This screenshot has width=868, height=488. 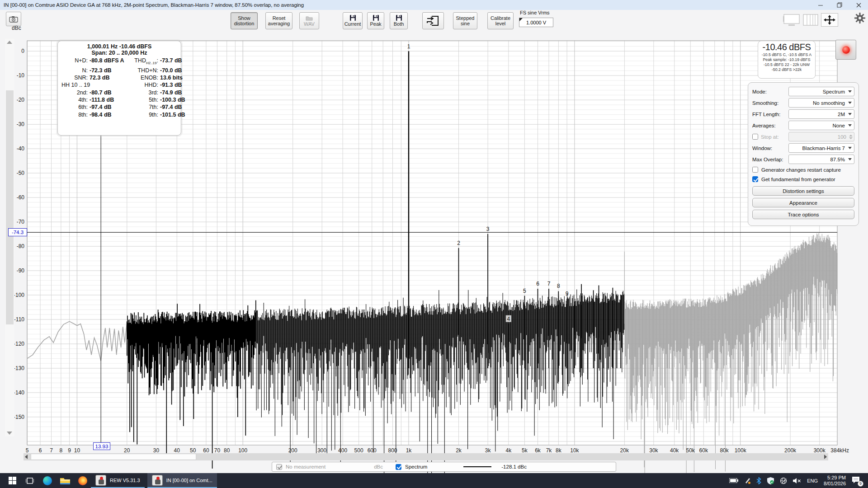 What do you see at coordinates (433, 21) in the screenshot?
I see `input-routing-button` at bounding box center [433, 21].